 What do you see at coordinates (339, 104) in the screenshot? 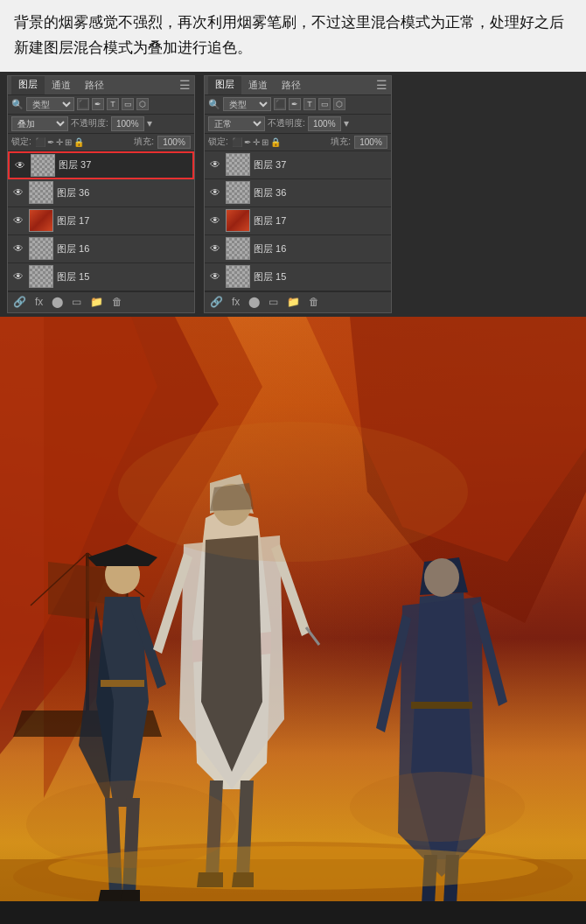
I see `filter-btn-r5: ⬡` at bounding box center [339, 104].